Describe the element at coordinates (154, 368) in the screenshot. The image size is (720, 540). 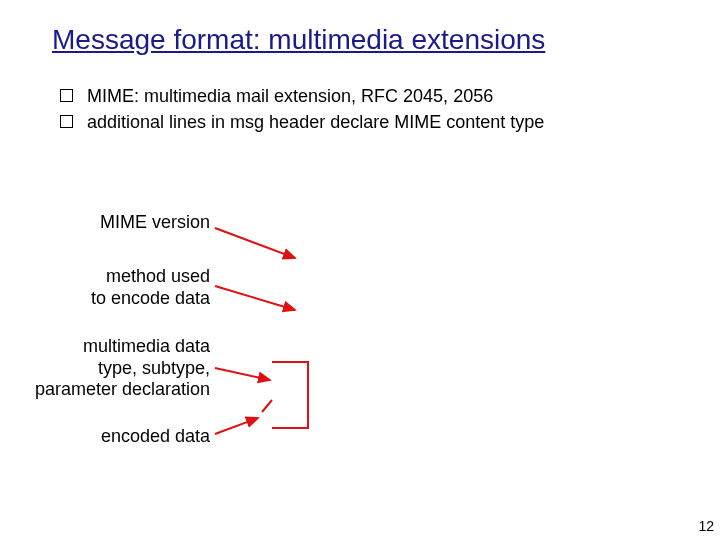
I see `label-line: type, subtype,` at that location.